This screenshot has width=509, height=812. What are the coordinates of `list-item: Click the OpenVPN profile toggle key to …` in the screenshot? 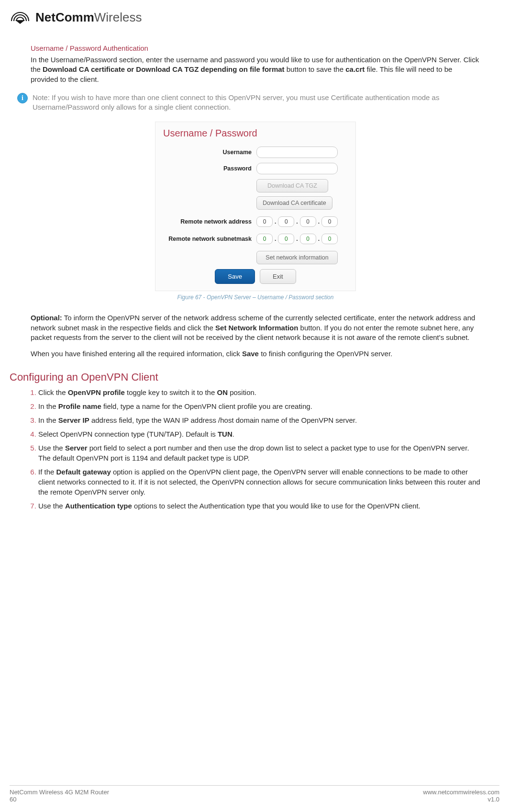 It's located at (259, 393).